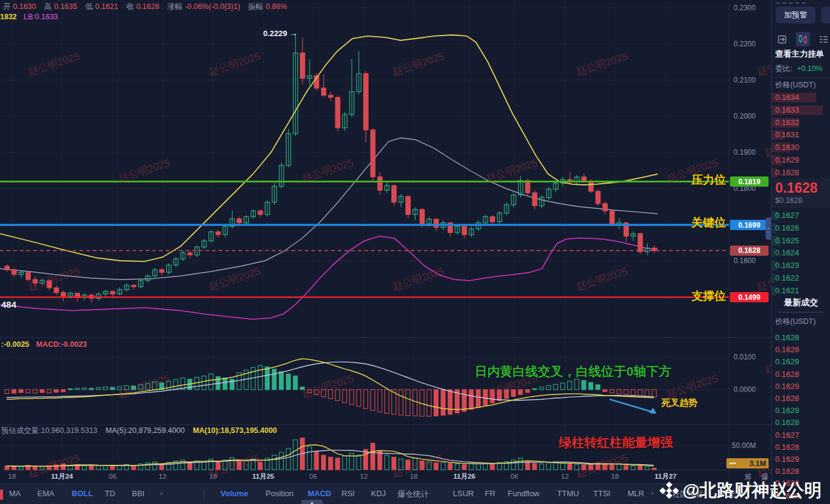 This screenshot has width=830, height=504. I want to click on drawing-dash-decoration, so click(791, 3).